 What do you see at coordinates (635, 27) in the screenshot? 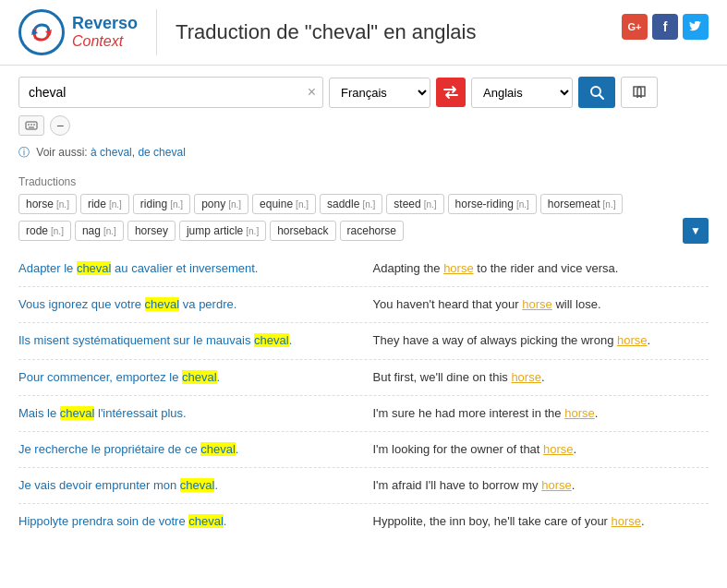
I see `google-plus-icon: G+` at bounding box center [635, 27].